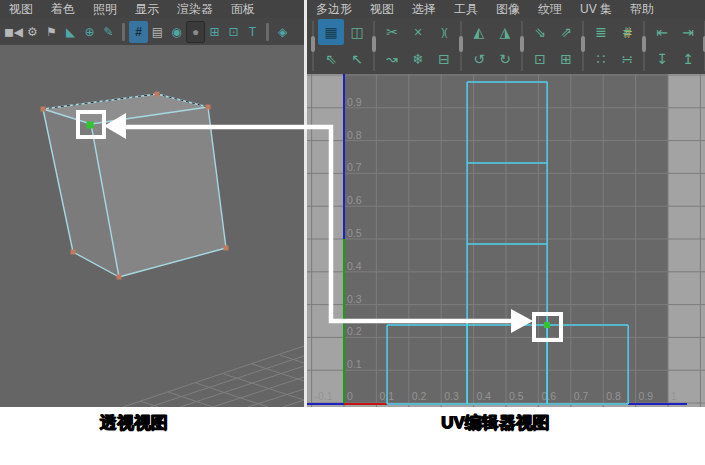 Image resolution: width=705 pixels, height=465 pixels. What do you see at coordinates (466, 10) in the screenshot?
I see `uv-menu-3: 工具` at bounding box center [466, 10].